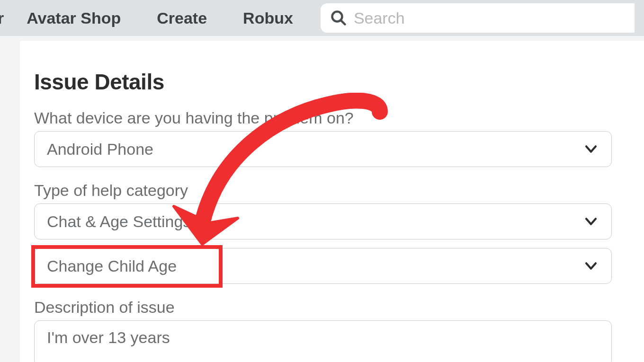  I want to click on search-field, so click(477, 18).